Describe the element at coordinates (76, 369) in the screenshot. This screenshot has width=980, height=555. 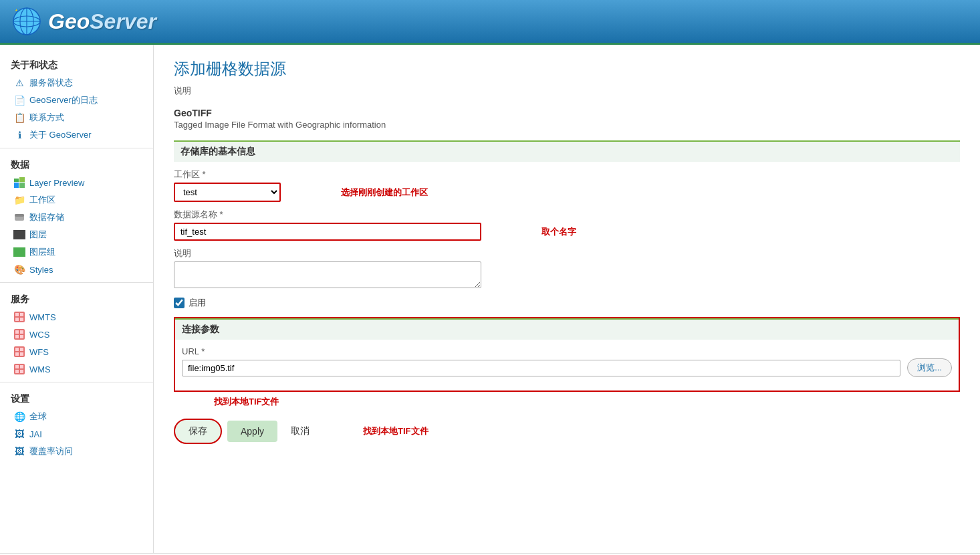
I see `sidebar-item-wms: WMS` at that location.